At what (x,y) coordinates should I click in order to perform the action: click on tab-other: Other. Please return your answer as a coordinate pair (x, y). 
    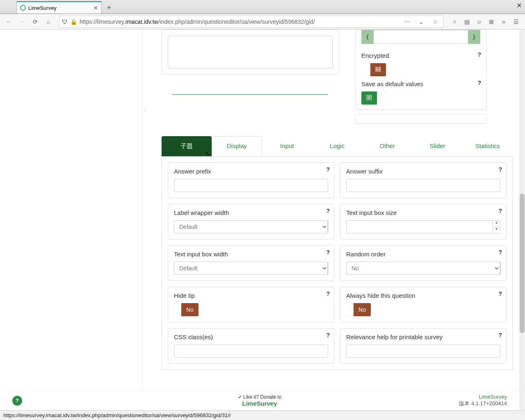
    Looking at the image, I should click on (387, 146).